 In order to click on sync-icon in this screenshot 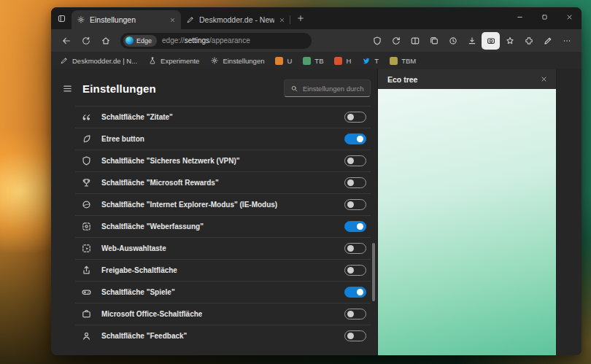, I will do `click(395, 41)`.